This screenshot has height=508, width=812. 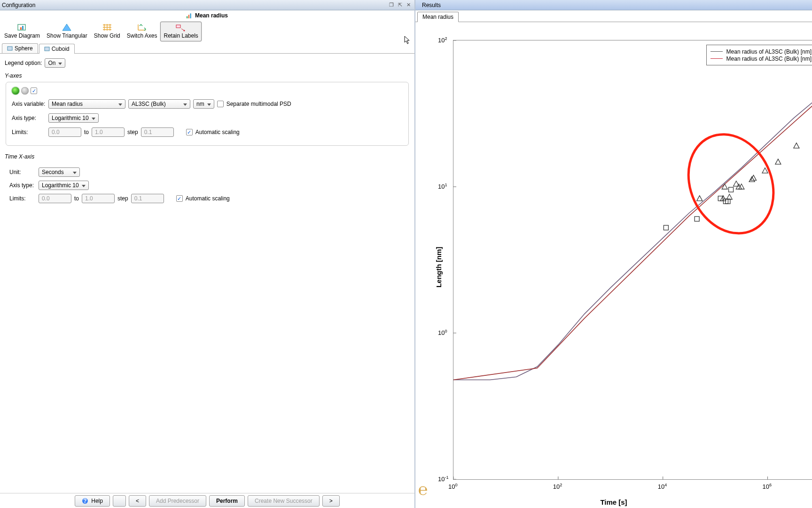 I want to click on window-pin-icon: ⇱, so click(x=400, y=5).